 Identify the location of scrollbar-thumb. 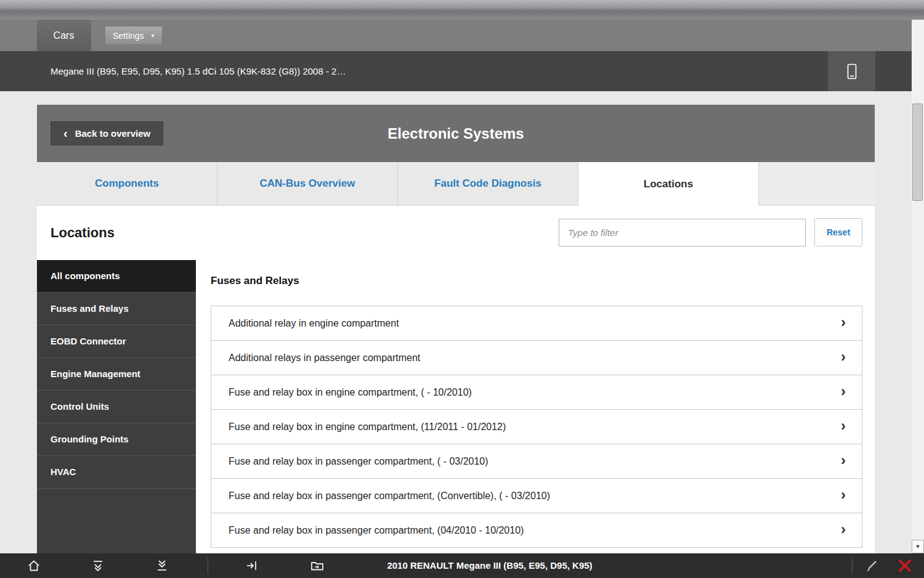
(918, 152).